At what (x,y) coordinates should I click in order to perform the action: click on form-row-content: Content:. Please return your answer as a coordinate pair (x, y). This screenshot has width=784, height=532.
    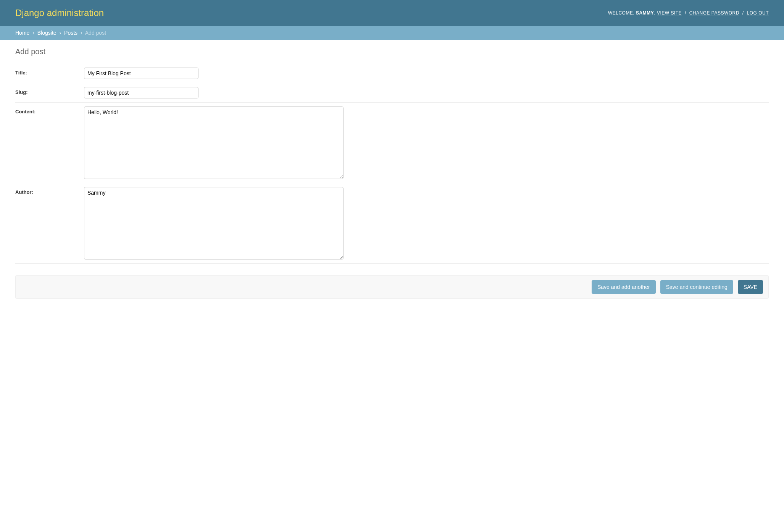
    Looking at the image, I should click on (392, 143).